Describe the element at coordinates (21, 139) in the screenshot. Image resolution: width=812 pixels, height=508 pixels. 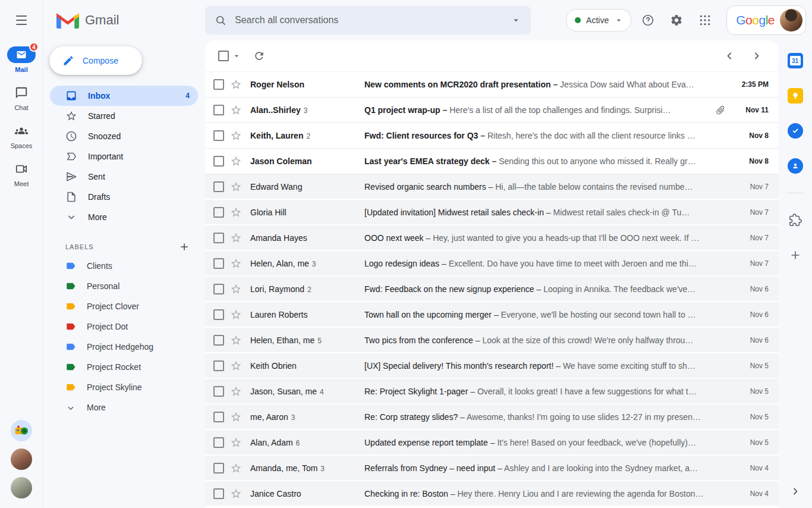
I see `rail-item-spaces: Spaces` at that location.